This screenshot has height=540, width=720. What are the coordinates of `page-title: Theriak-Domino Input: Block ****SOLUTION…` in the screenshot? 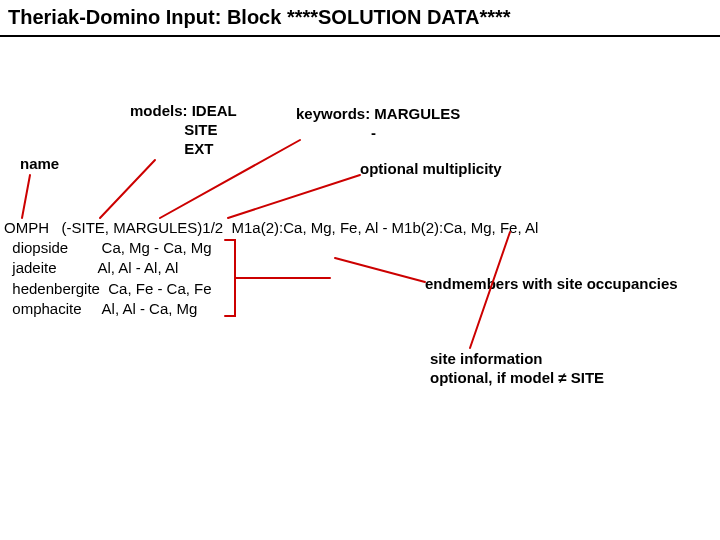 It's located at (360, 18).